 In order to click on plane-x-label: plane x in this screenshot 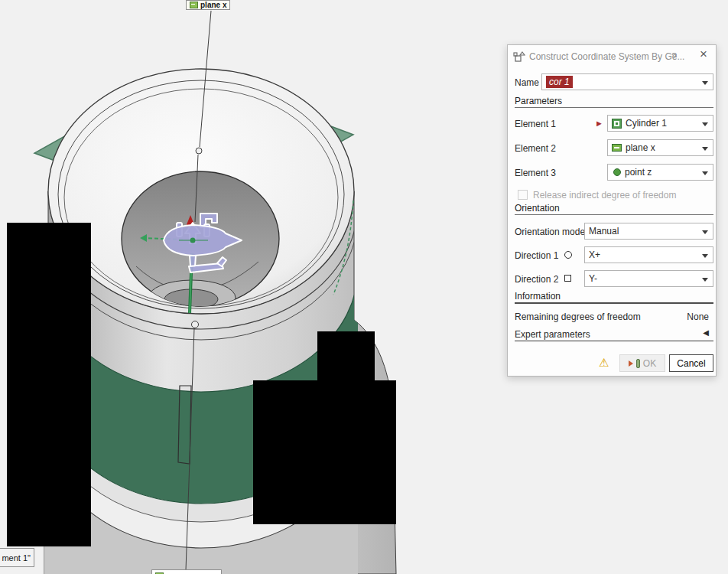, I will do `click(208, 5)`.